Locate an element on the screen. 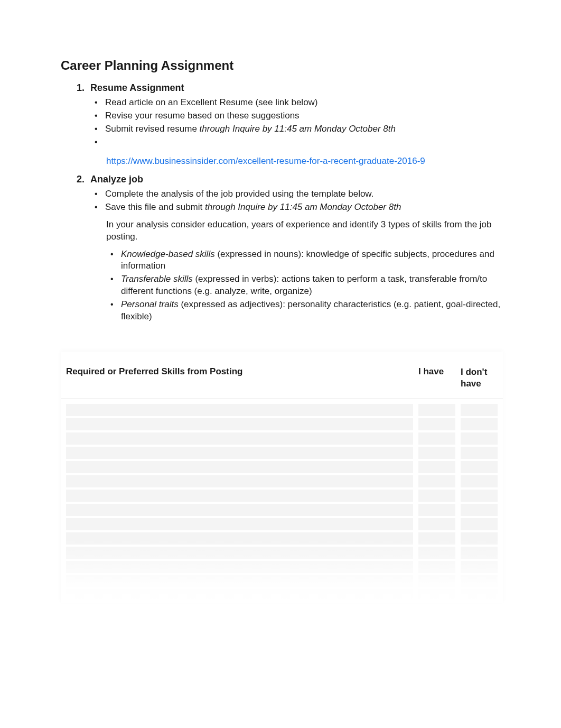 This screenshot has height=728, width=561. bullet-item: Revise your resume based on these sugges… is located at coordinates (297, 116).